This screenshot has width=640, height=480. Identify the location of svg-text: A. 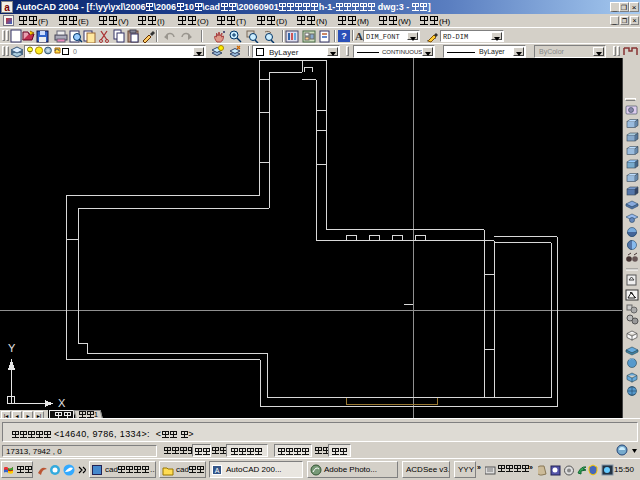
(359, 36).